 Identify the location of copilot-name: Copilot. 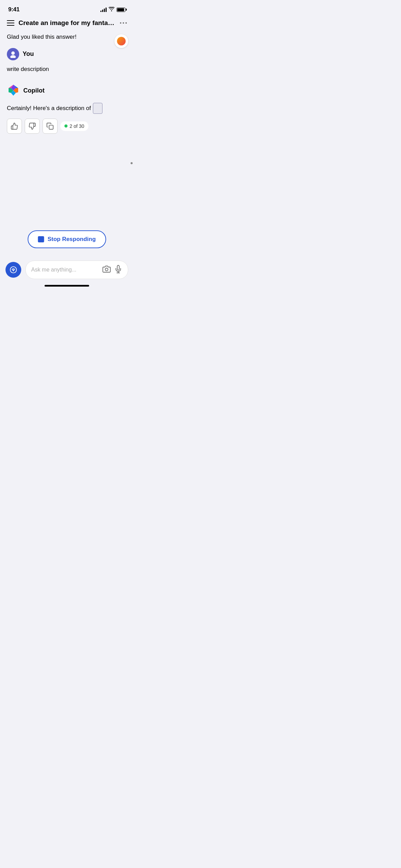
(34, 91).